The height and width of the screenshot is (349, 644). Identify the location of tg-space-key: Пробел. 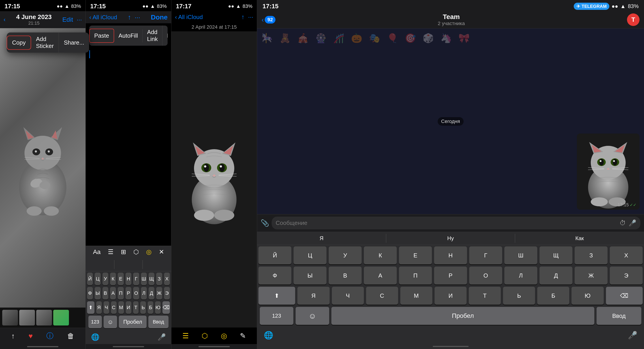
(463, 316).